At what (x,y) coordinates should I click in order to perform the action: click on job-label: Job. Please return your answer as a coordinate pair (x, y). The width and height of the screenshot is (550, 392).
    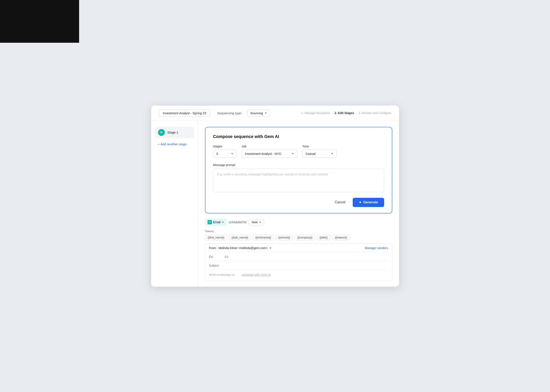
    Looking at the image, I should click on (270, 146).